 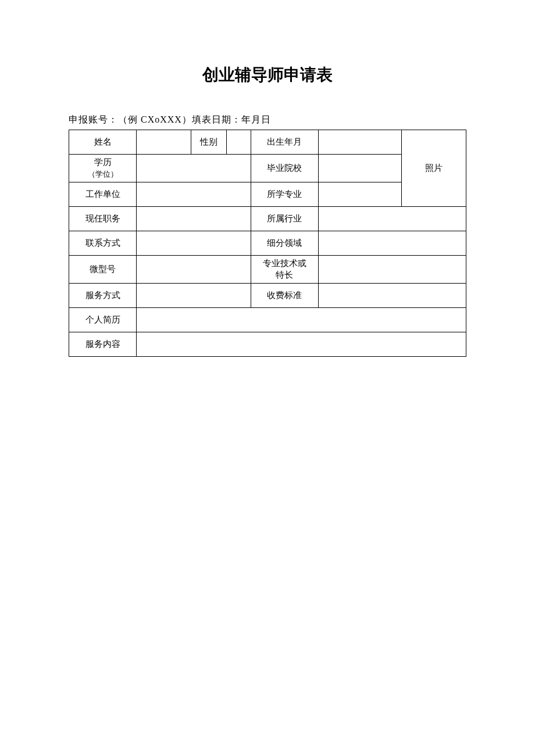 What do you see at coordinates (392, 219) in the screenshot?
I see `value-industry` at bounding box center [392, 219].